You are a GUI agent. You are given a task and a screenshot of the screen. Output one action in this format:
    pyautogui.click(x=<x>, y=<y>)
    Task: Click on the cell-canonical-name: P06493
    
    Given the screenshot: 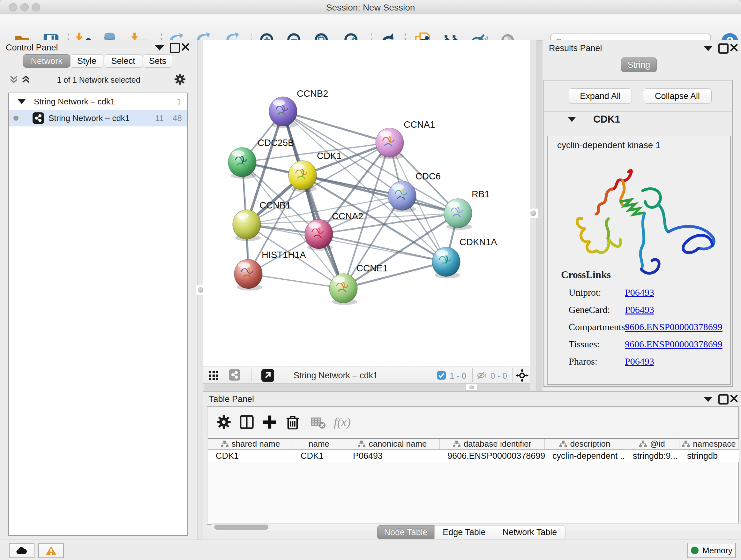 What is the action you would take?
    pyautogui.click(x=393, y=456)
    